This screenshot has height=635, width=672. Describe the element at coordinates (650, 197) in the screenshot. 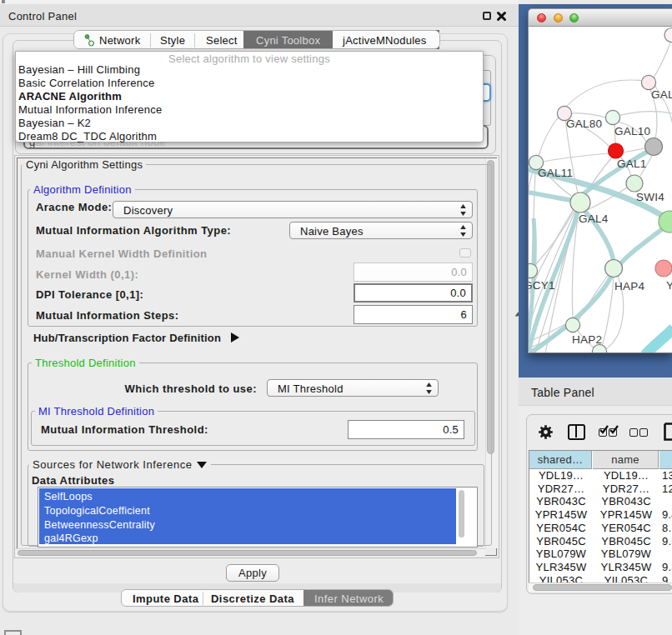

I see `svg-text: SWI4` at that location.